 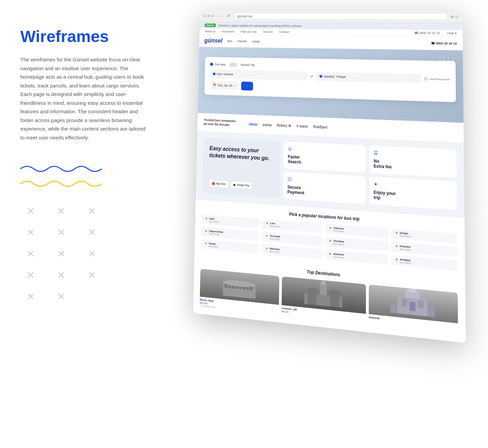 I want to click on location-info: Kyiv Bus ticket, so click(x=214, y=220).